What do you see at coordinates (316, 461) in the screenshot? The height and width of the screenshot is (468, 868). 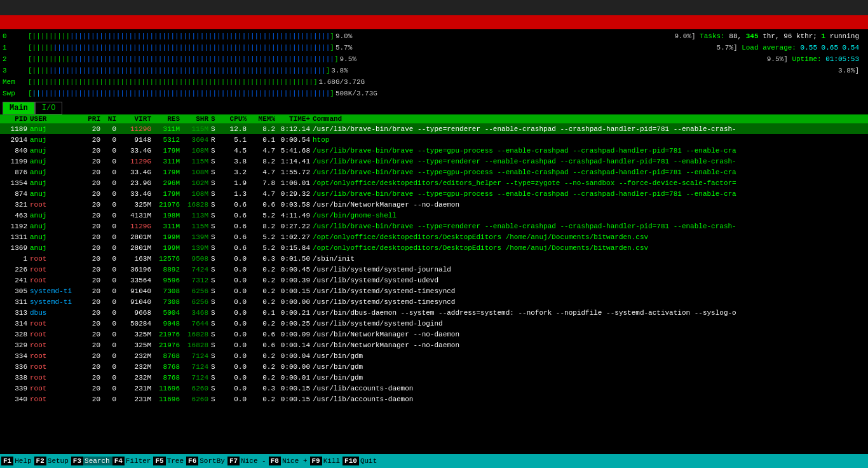 I see `func-key-f9: F9` at bounding box center [316, 461].